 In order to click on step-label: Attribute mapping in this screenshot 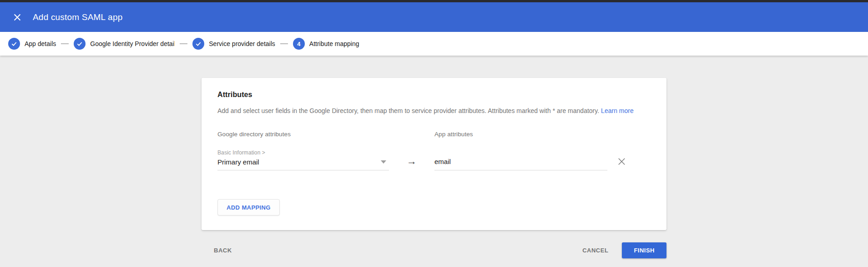, I will do `click(334, 44)`.